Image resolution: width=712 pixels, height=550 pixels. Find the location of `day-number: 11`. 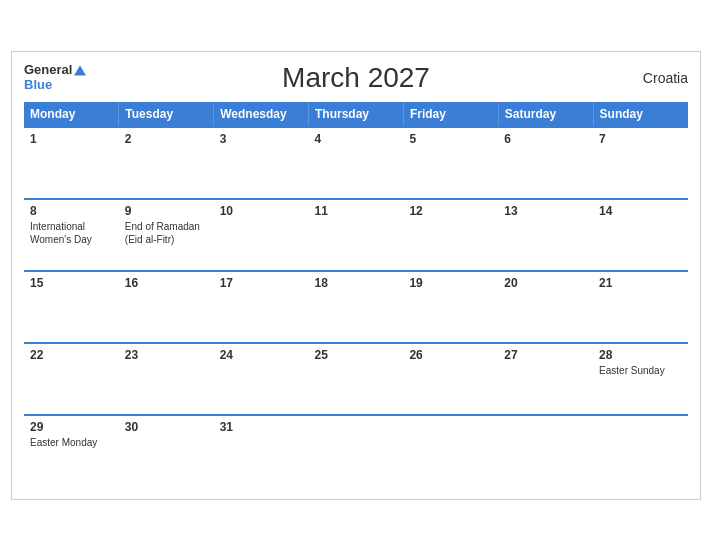

day-number: 11 is located at coordinates (356, 211).